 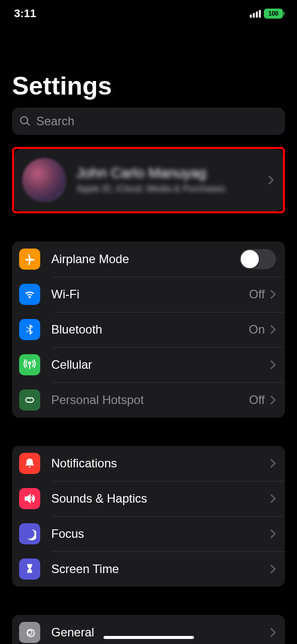 What do you see at coordinates (157, 121) in the screenshot?
I see `search-input` at bounding box center [157, 121].